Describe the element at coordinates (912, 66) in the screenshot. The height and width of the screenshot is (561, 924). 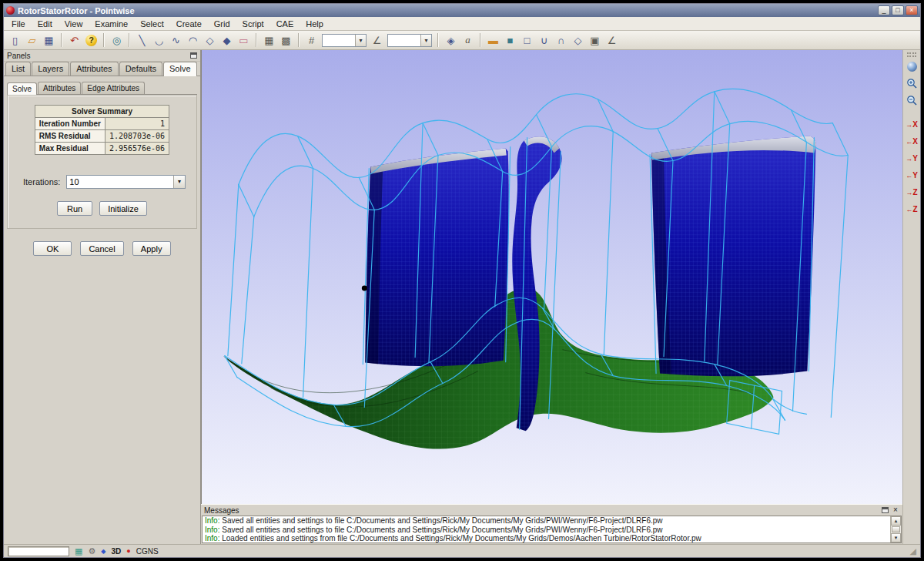
I see `reset-view-button` at that location.